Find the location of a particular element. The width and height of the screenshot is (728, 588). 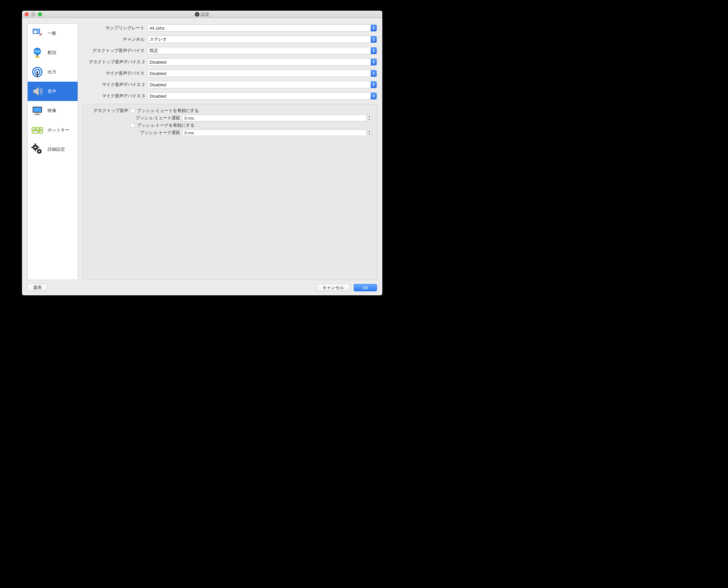

footer-right: キャンセル OK is located at coordinates (347, 288).